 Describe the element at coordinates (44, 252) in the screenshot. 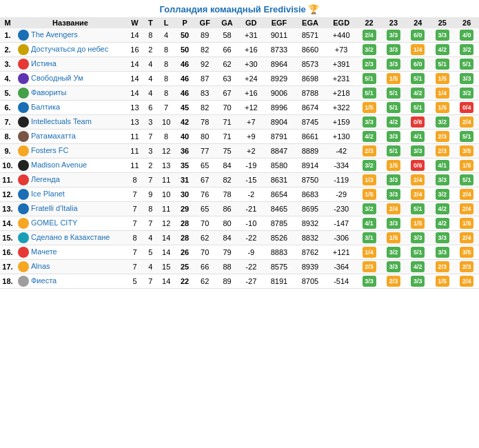

I see `team-name: Мачете` at that location.